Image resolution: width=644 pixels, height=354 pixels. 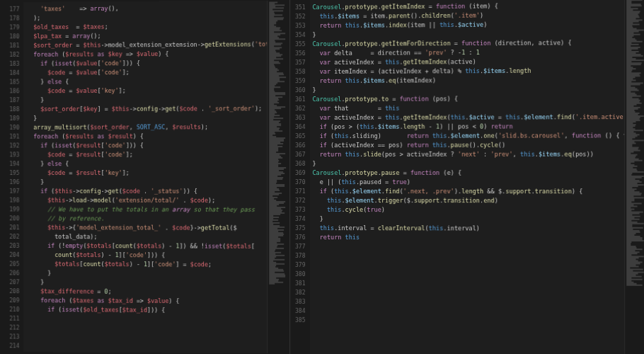 What do you see at coordinates (299, 219) in the screenshot?
I see `line-number: 374` at bounding box center [299, 219].